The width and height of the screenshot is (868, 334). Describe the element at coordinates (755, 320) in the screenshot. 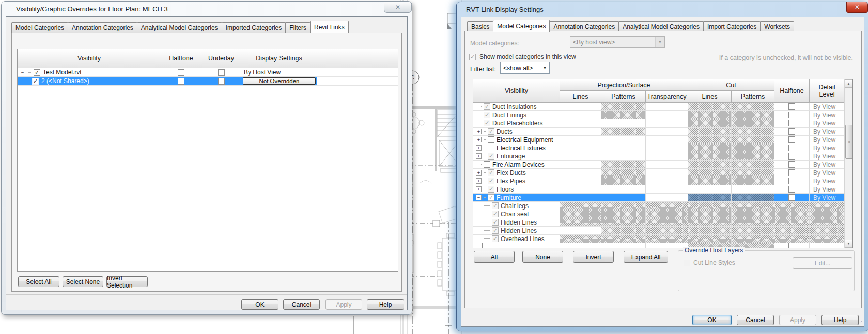

I see `cancel-button: Cancel` at that location.